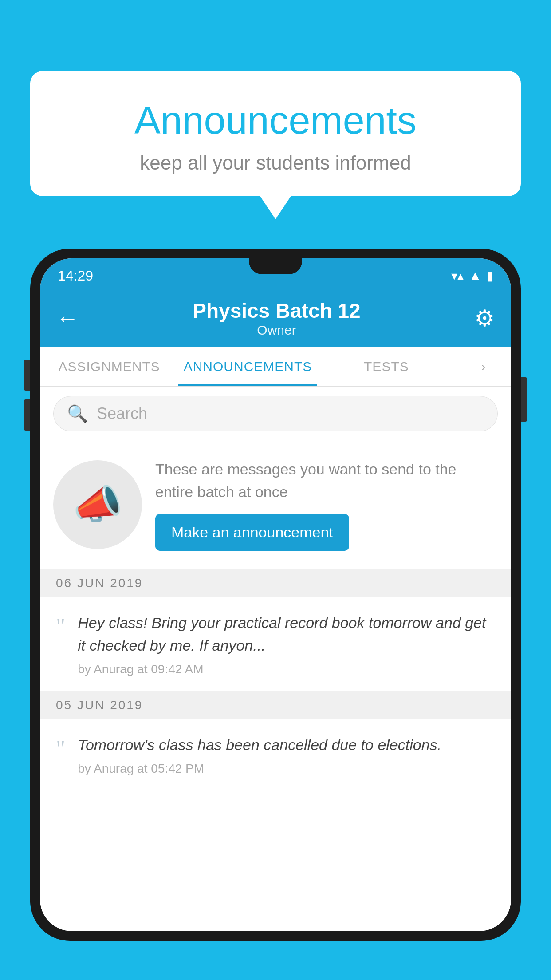 The image size is (551, 980). I want to click on announcement-content-1: Hey class! Bring your practical record b…, so click(287, 644).